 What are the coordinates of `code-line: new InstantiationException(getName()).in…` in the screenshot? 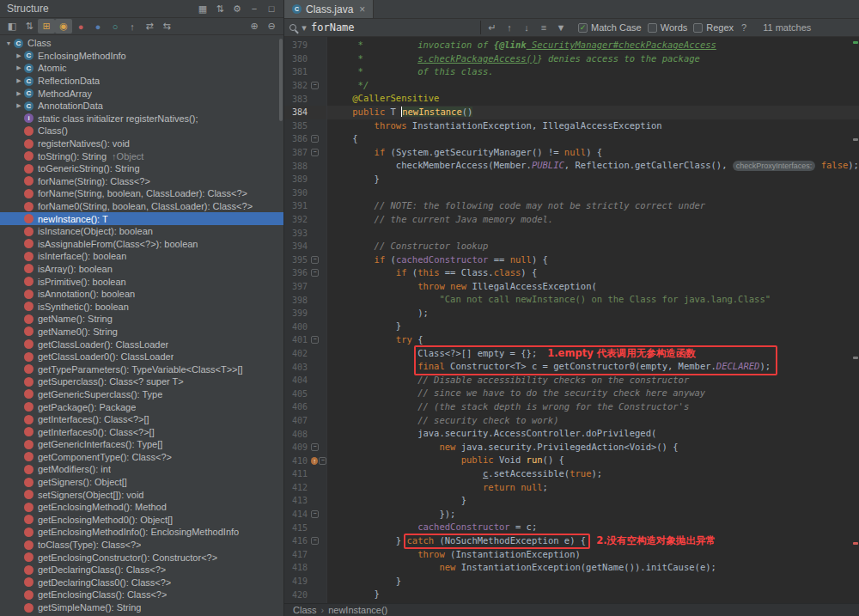 It's located at (594, 568).